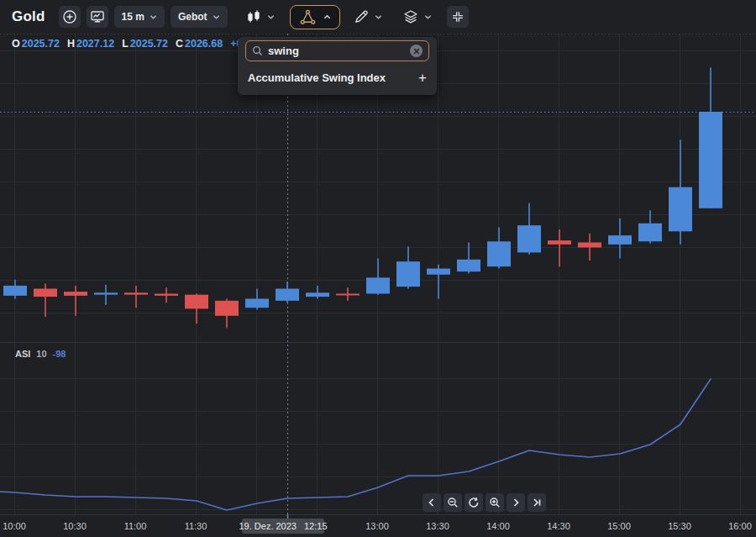 The height and width of the screenshot is (537, 756). What do you see at coordinates (41, 354) in the screenshot?
I see `asi-param: 10` at bounding box center [41, 354].